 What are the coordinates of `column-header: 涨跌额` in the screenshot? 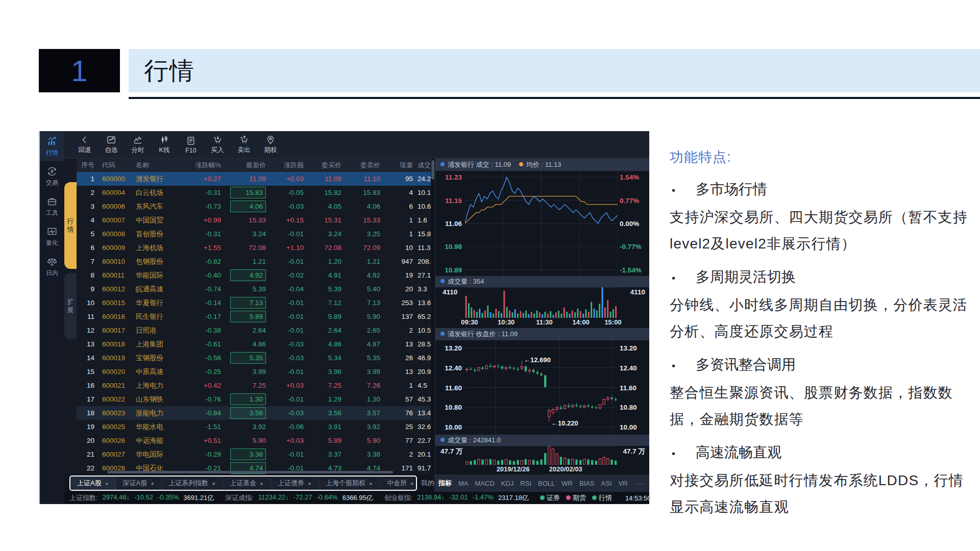 It's located at (289, 165).